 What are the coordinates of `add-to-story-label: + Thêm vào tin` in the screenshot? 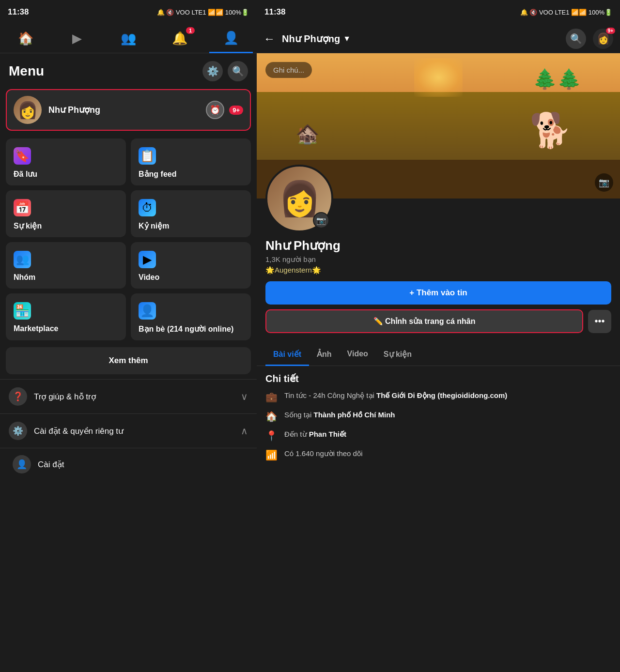 It's located at (438, 293).